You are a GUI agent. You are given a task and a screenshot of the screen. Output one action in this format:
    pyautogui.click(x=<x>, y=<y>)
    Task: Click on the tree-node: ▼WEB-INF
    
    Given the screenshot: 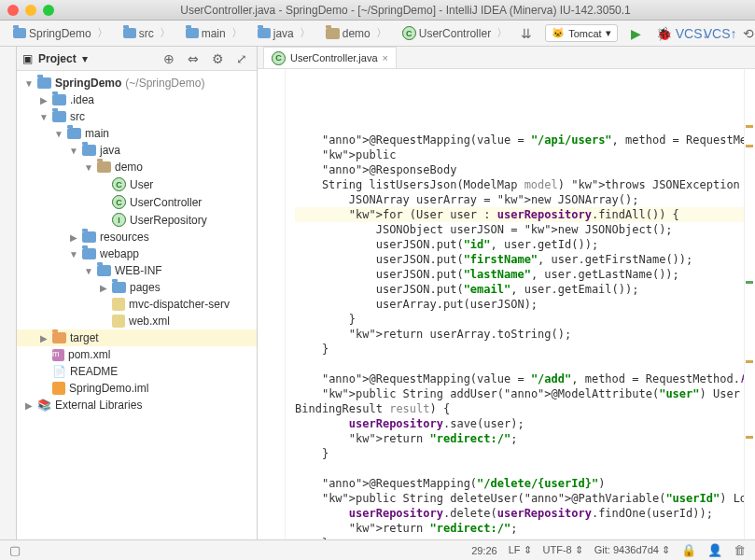 What is the action you would take?
    pyautogui.click(x=136, y=271)
    